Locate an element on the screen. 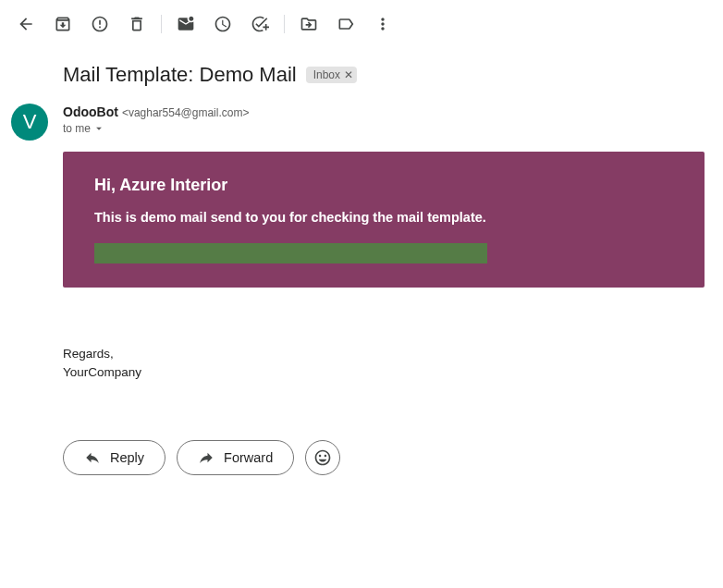 The width and height of the screenshot is (723, 588). sender-row: V OdooBot <vaghar554@gmail.com> to me is located at coordinates (362, 122).